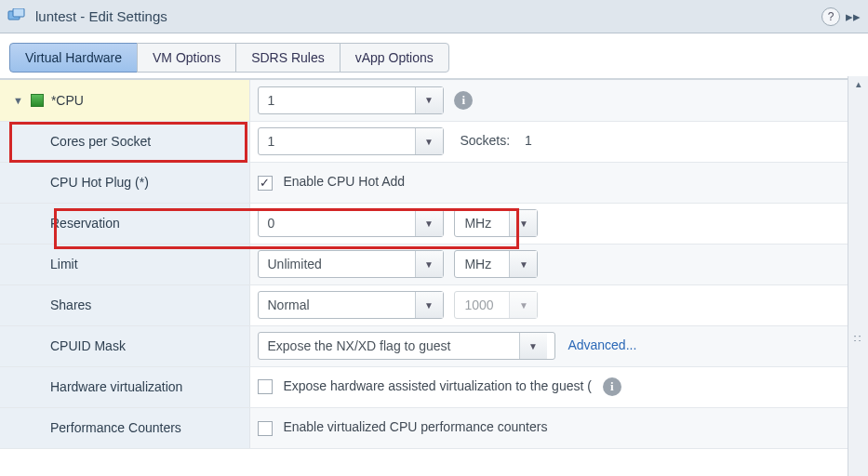 The width and height of the screenshot is (868, 476). Describe the element at coordinates (351, 305) in the screenshot. I see `shares-combo: Normal ▼` at that location.